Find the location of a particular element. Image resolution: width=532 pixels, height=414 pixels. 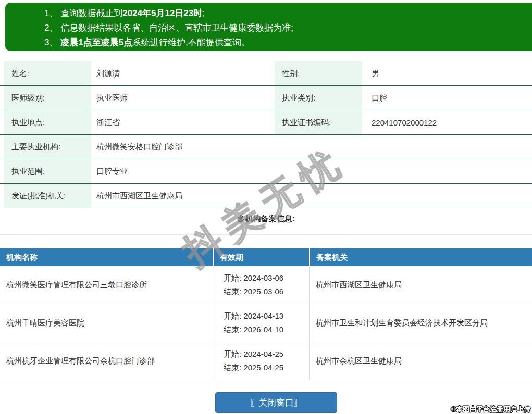

notice-line-2: 2、 信息数据结果以各省、自治区、直辖市卫生健康委数据为准; is located at coordinates (288, 28).